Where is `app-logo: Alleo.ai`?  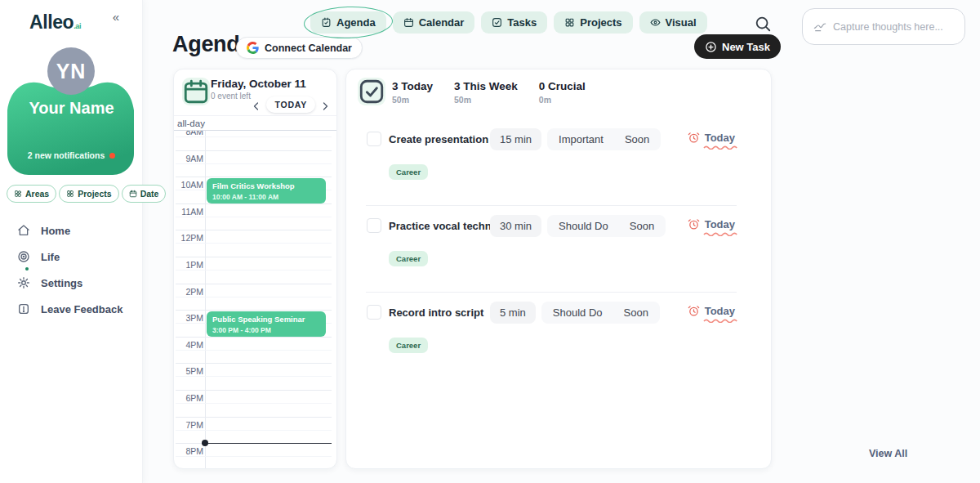 app-logo: Alleo.ai is located at coordinates (56, 23).